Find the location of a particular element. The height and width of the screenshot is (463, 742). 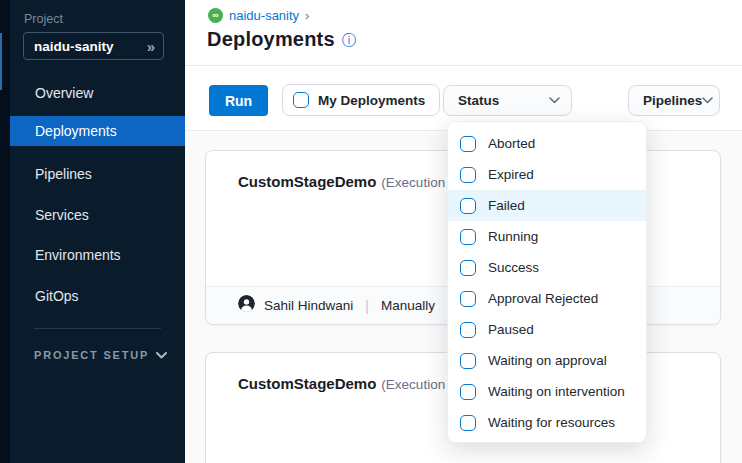

module-rail is located at coordinates (5, 232).